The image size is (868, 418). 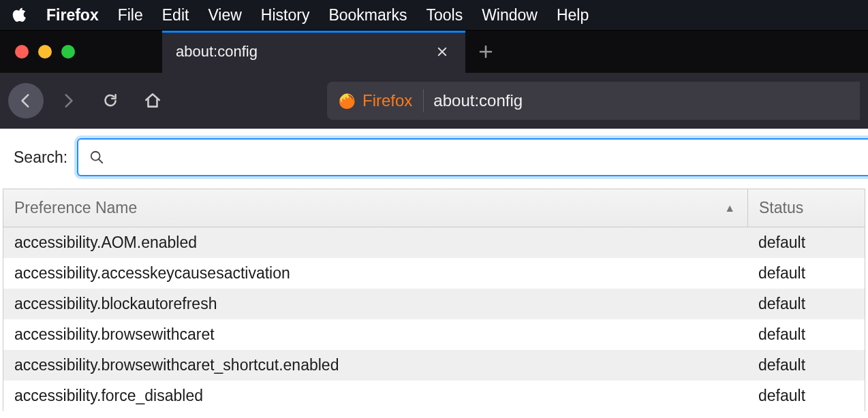 I want to click on menu-bookmarks: Bookmarks, so click(x=368, y=15).